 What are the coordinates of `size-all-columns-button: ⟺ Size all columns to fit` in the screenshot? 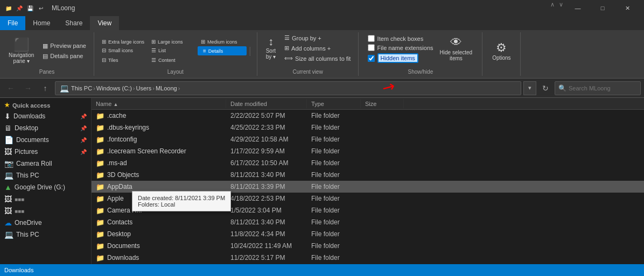 It's located at (318, 58).